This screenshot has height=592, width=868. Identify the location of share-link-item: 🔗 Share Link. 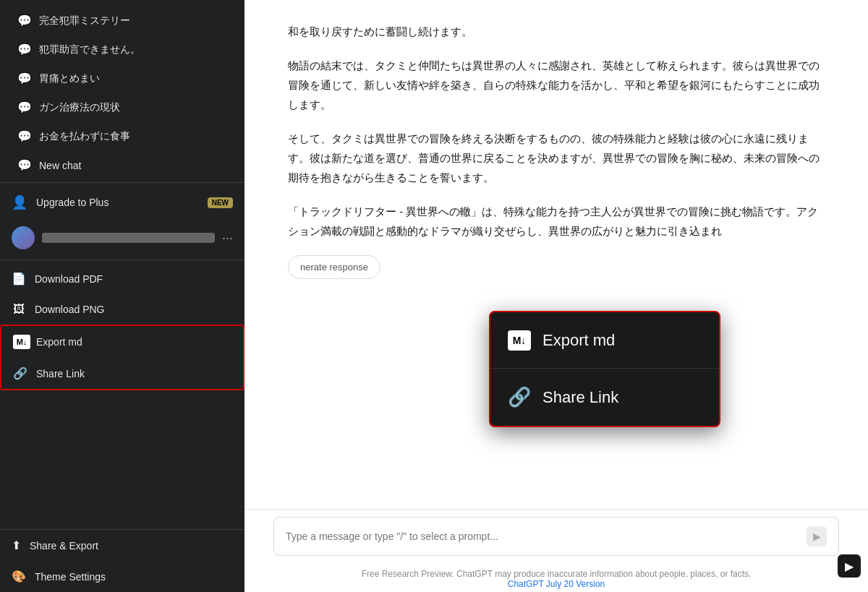
(122, 373).